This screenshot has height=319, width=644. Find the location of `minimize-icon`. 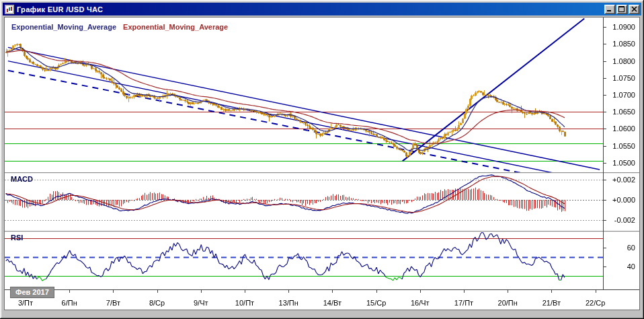

minimize-icon is located at coordinates (610, 9).